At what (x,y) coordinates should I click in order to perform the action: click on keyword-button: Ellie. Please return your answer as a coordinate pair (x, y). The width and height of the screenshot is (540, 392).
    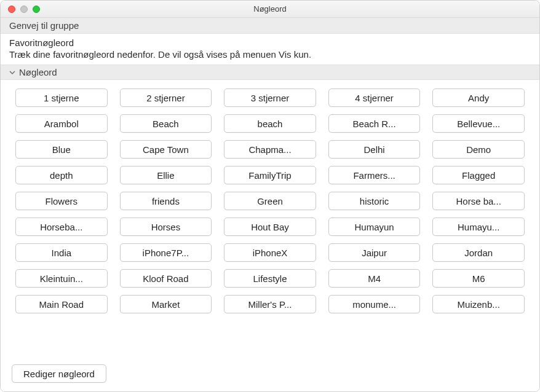
    Looking at the image, I should click on (166, 175).